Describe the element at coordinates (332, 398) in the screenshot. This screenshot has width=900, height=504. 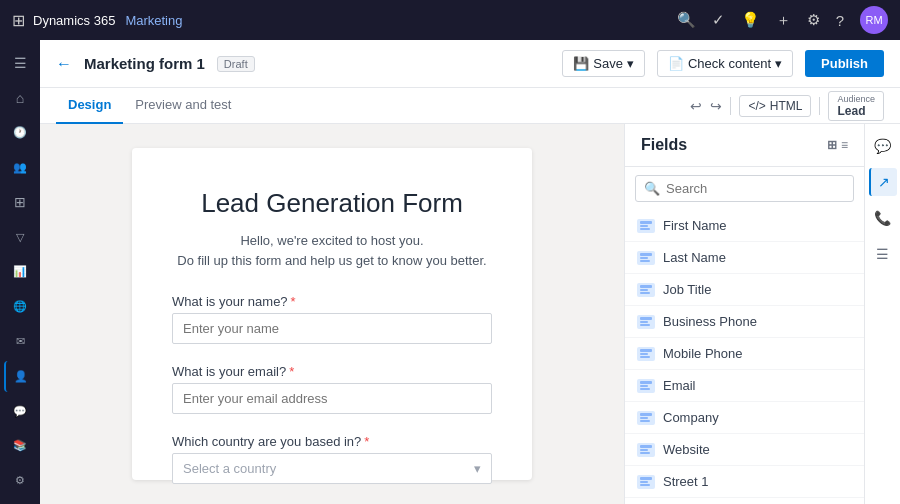
I see `email-input` at that location.